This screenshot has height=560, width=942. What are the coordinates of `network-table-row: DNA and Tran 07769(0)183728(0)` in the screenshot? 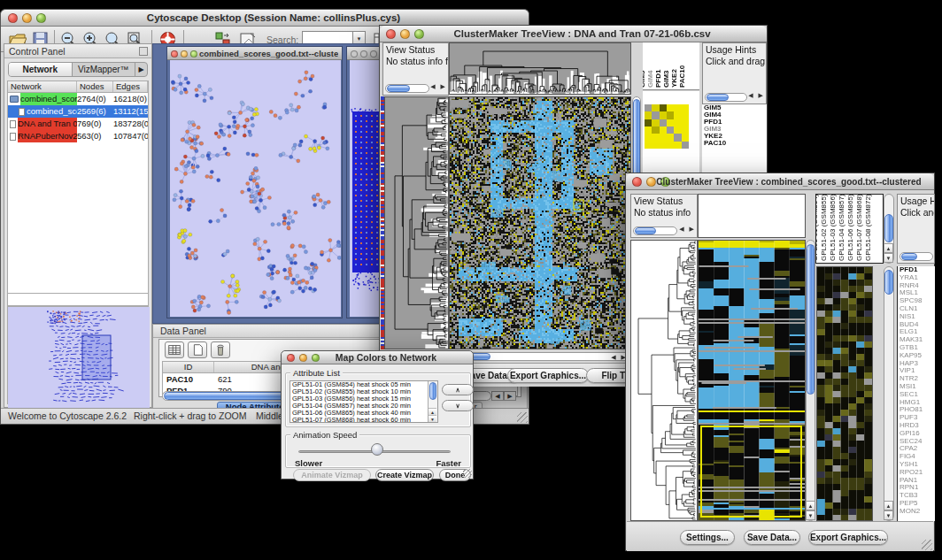 It's located at (78, 124).